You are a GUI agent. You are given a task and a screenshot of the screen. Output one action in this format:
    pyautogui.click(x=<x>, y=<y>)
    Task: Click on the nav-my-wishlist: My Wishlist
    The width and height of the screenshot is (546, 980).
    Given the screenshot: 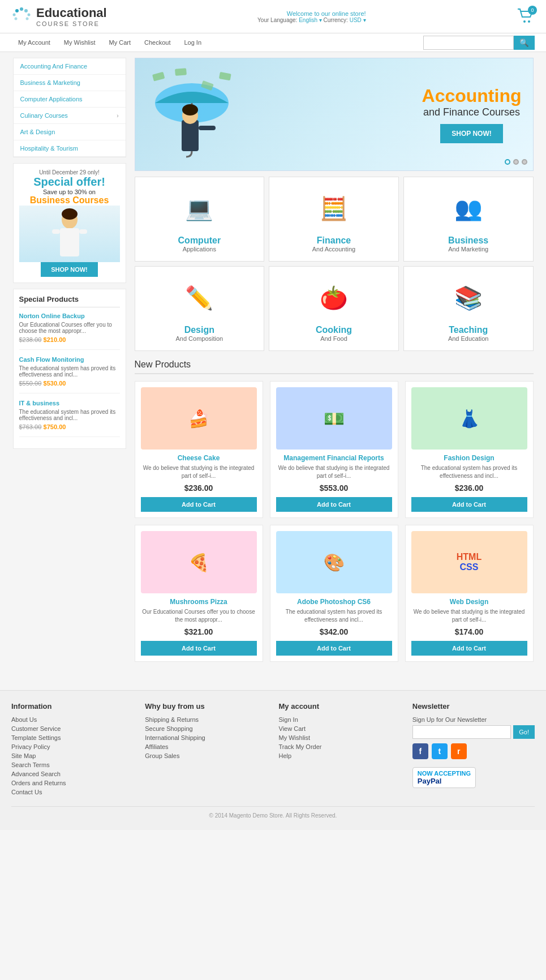 What is the action you would take?
    pyautogui.click(x=80, y=42)
    